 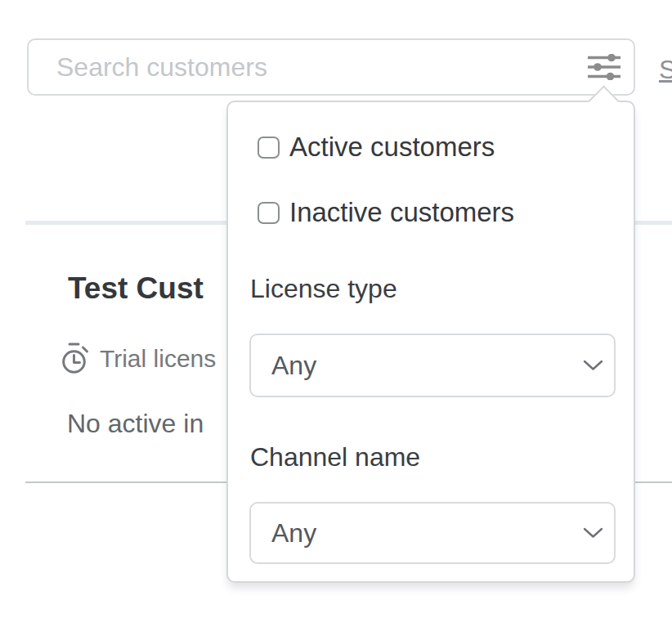 I want to click on inactive-customers-label: Inactive customers, so click(x=402, y=213).